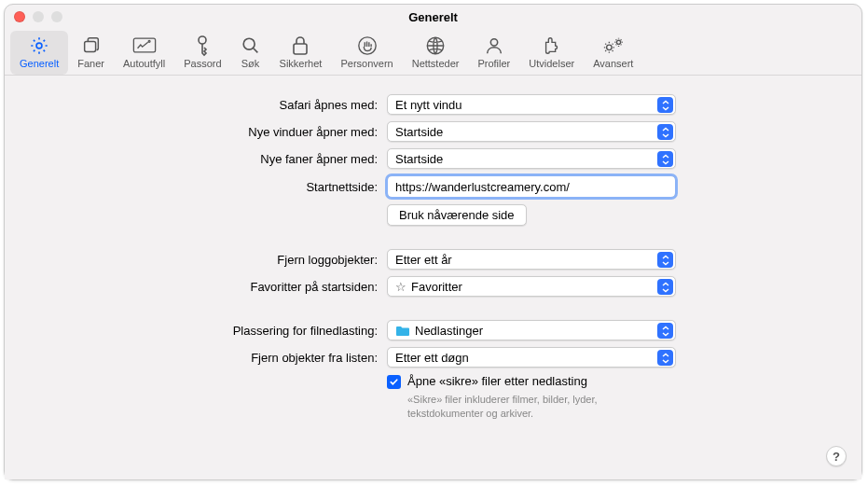 This screenshot has width=868, height=486. What do you see at coordinates (436, 52) in the screenshot?
I see `tab-websites: Nettsteder` at bounding box center [436, 52].